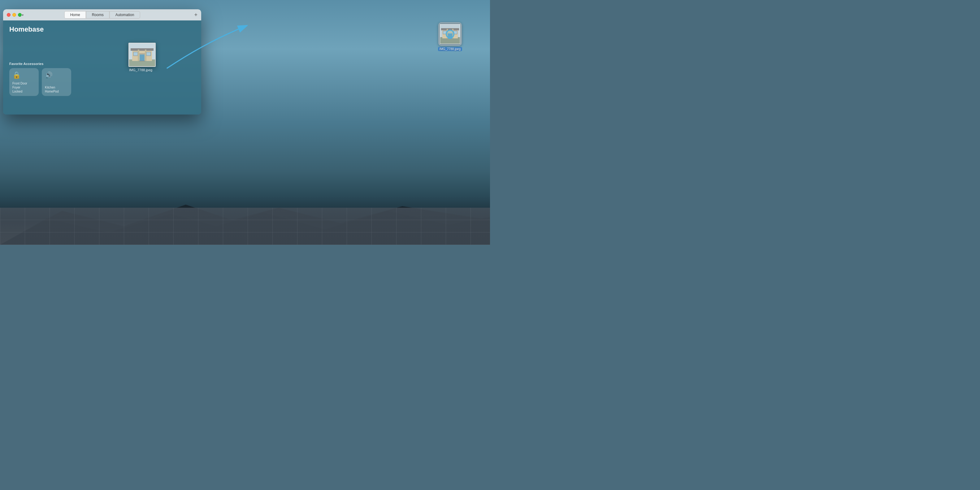 The image size is (980, 490). What do you see at coordinates (98, 15) in the screenshot?
I see `tab-rooms: Rooms` at bounding box center [98, 15].